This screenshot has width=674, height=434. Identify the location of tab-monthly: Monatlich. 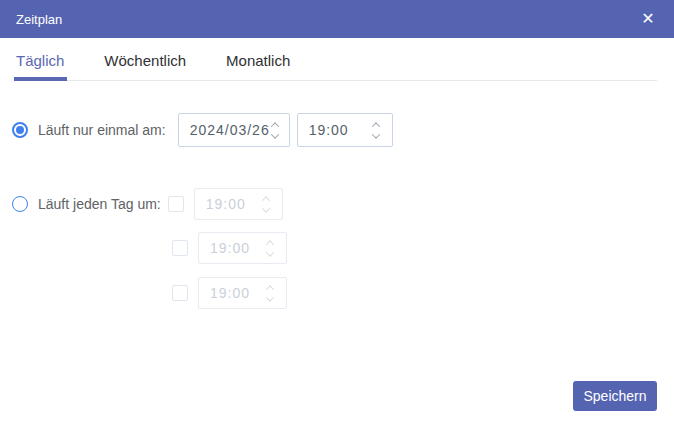
(258, 60).